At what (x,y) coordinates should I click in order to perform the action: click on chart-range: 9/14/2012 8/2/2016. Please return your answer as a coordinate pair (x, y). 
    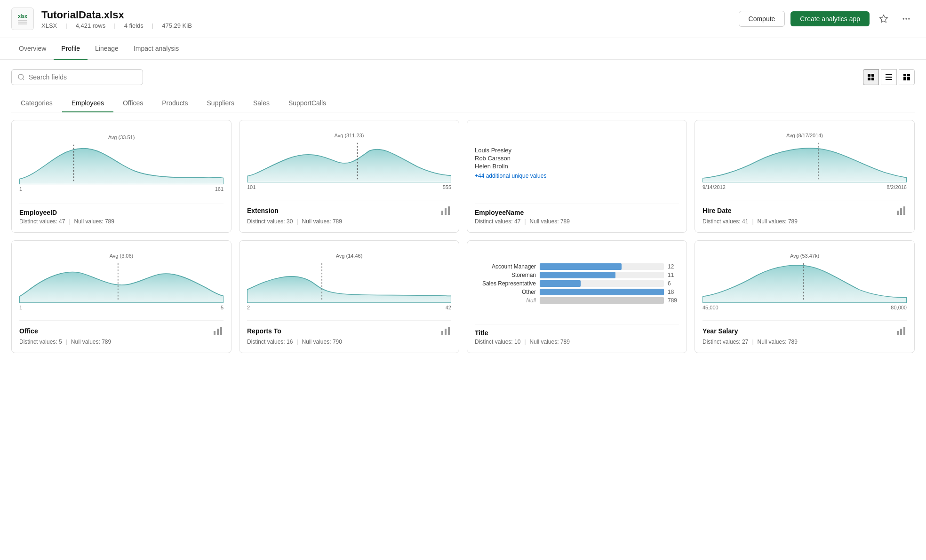
    Looking at the image, I should click on (805, 187).